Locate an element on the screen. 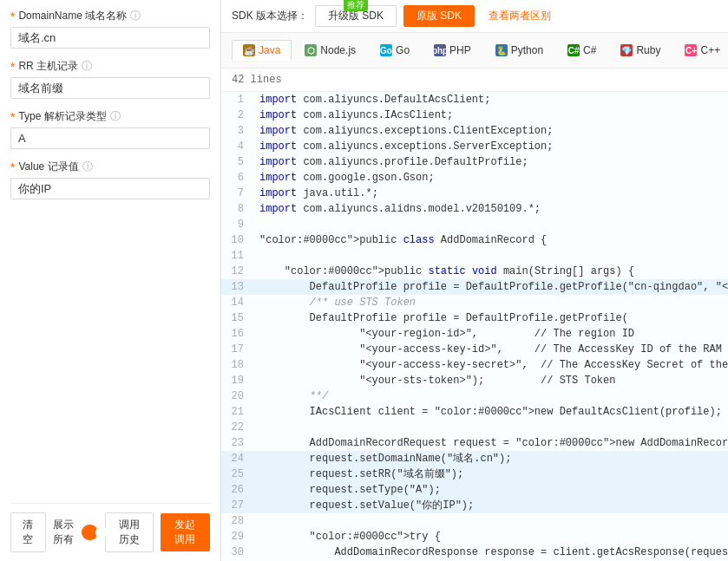 The width and height of the screenshot is (728, 561). code-line-9: 9 is located at coordinates (475, 225).